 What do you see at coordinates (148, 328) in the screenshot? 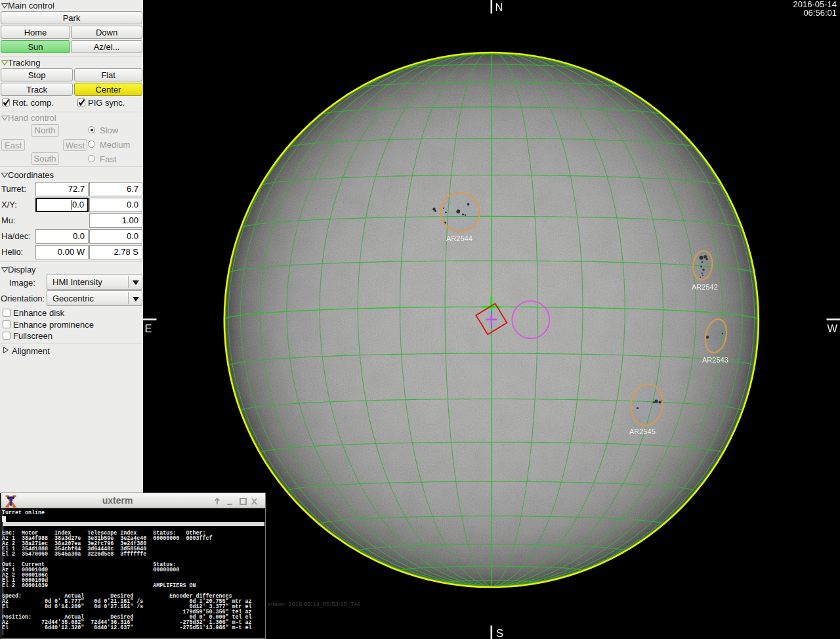
I see `svg-text: E` at bounding box center [148, 328].